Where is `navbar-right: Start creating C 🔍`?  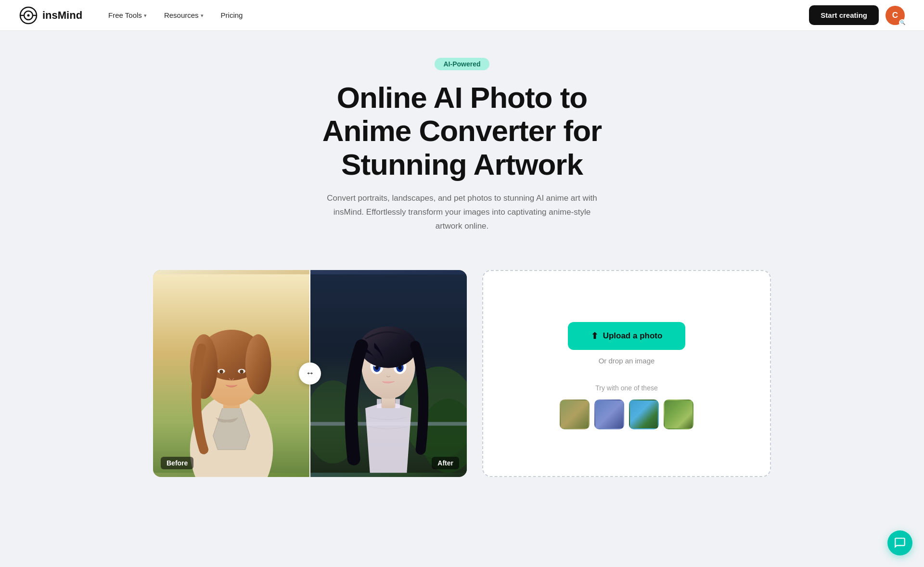
navbar-right: Start creating C 🔍 is located at coordinates (857, 15).